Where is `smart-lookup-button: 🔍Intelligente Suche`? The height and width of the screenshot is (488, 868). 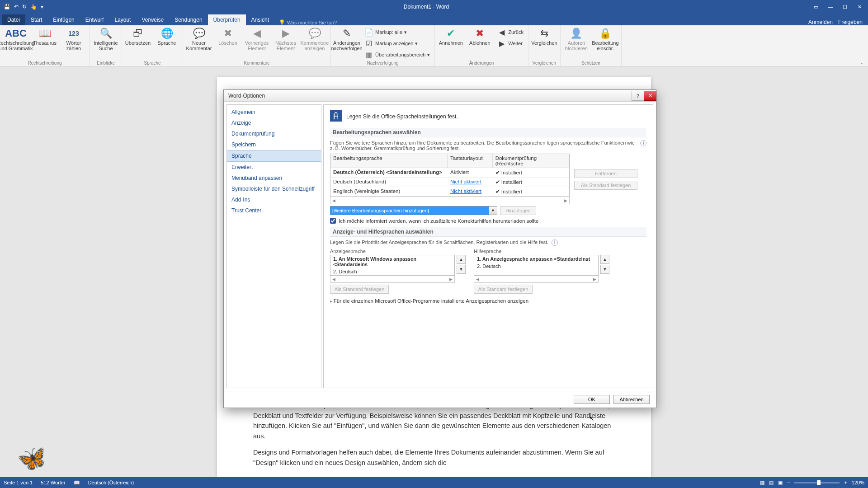
smart-lookup-button: 🔍Intelligente Suche is located at coordinates (106, 39).